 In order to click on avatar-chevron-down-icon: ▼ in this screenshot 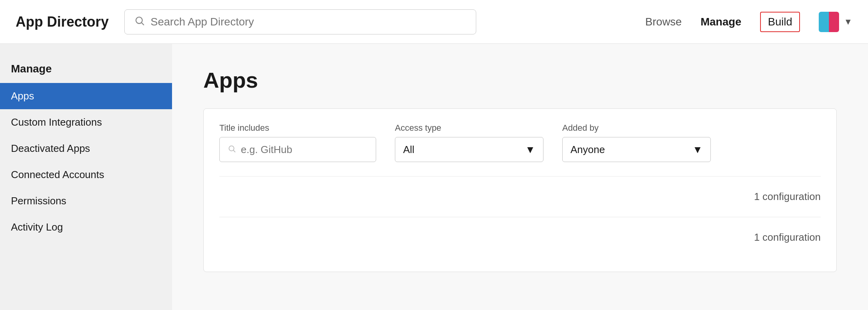, I will do `click(848, 22)`.